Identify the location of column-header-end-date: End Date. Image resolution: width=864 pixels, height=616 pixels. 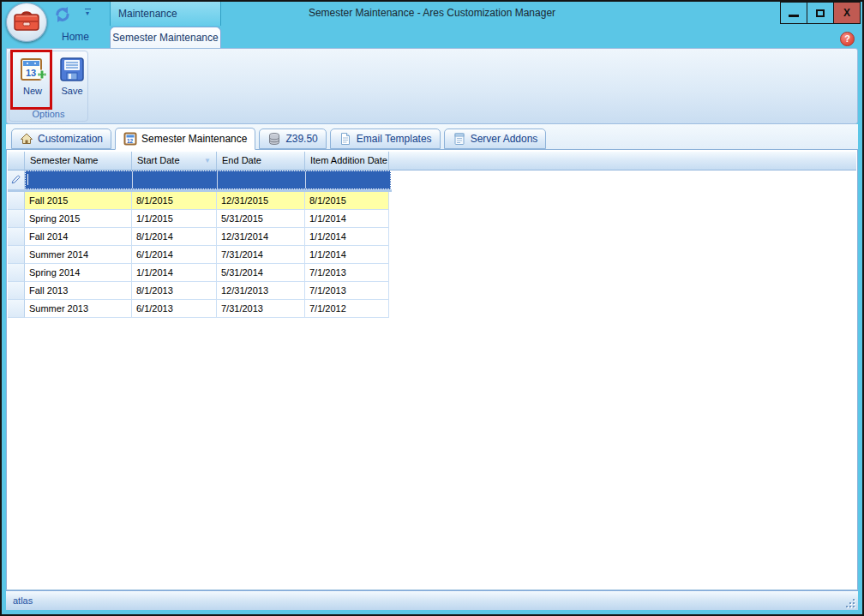
(261, 161).